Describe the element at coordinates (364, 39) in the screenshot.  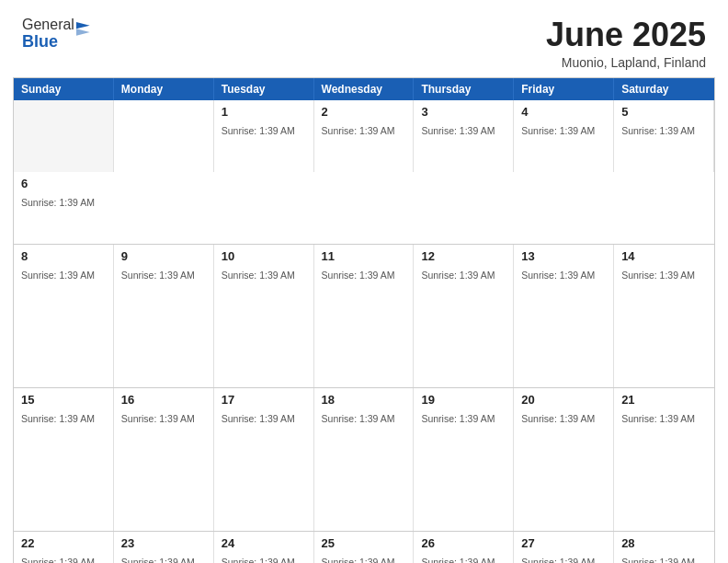
I see `header: General Blue June 2025 Muonio, Lapland, …` at that location.